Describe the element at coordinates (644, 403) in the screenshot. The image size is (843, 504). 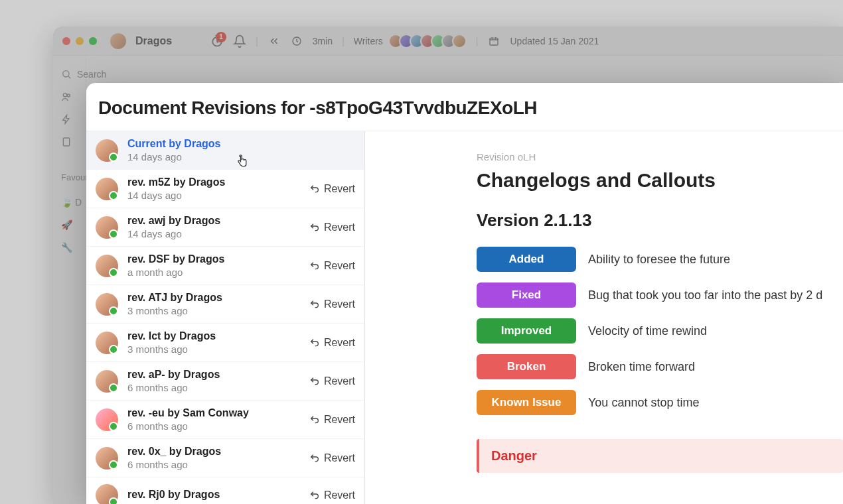
I see `changelog-text: You cannot stop time` at that location.